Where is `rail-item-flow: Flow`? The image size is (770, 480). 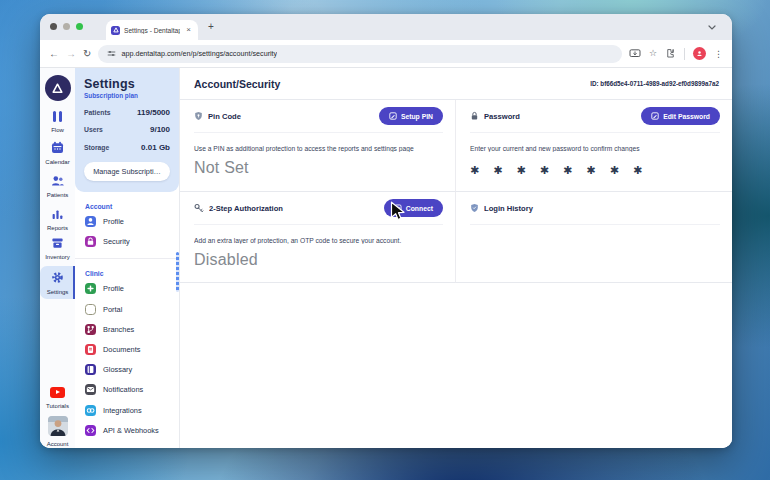
rail-item-flow: Flow is located at coordinates (58, 120).